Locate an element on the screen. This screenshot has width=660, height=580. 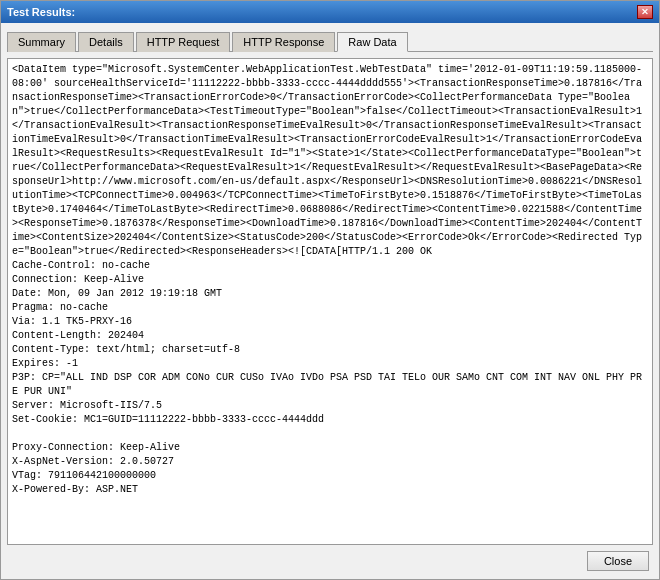
close-button: Close is located at coordinates (618, 561).